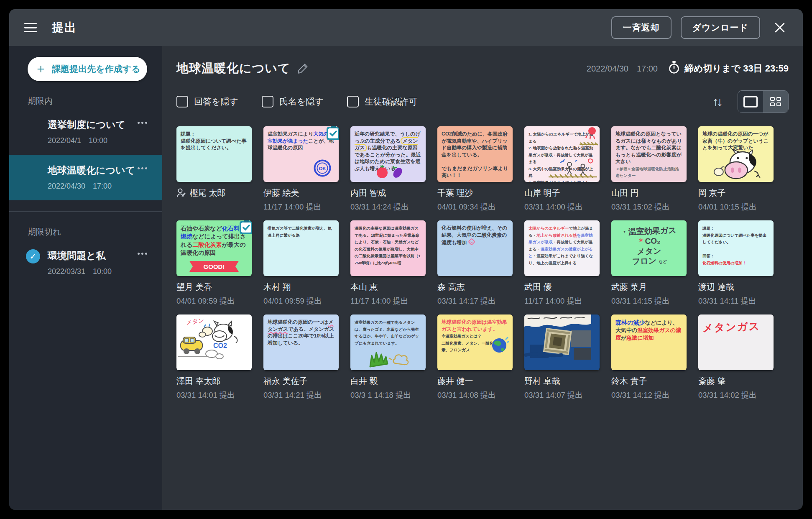  What do you see at coordinates (717, 102) in the screenshot?
I see `sort-order-icon: ↑↓` at bounding box center [717, 102].